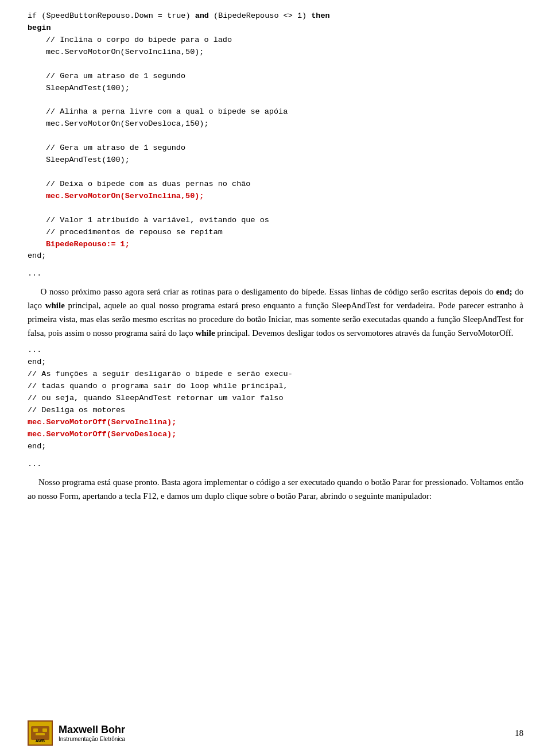 Image resolution: width=551 pixels, height=756 pixels. What do you see at coordinates (276, 350) in the screenshot?
I see `ellipsis-2: ...` at bounding box center [276, 350].